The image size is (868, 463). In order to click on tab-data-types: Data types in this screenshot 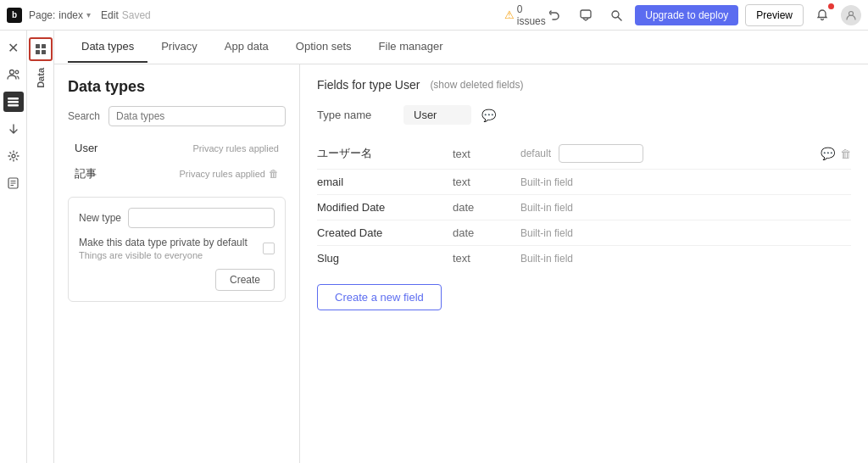, I will do `click(108, 47)`.